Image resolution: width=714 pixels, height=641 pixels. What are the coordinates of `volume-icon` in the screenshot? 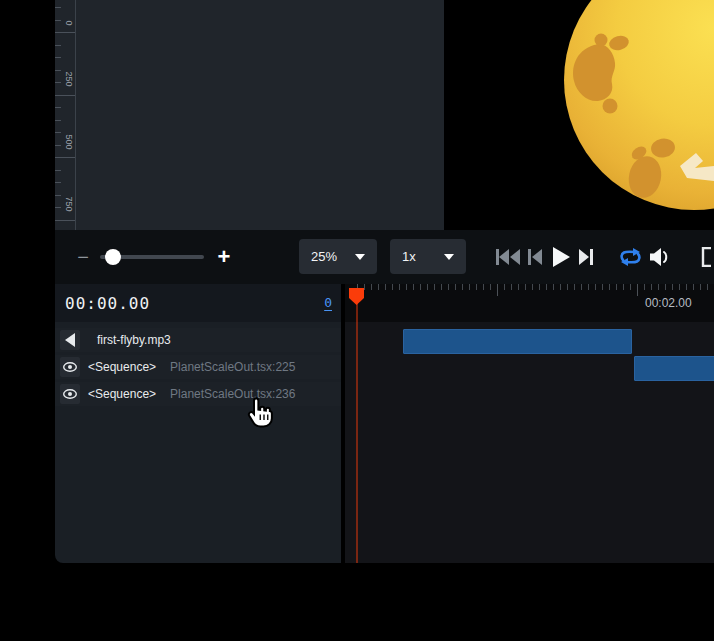 It's located at (660, 257).